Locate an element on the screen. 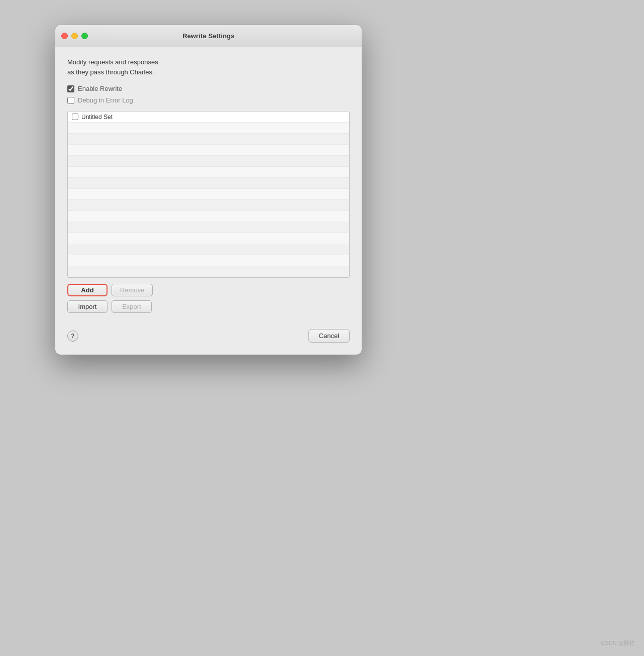 The height and width of the screenshot is (656, 644). traffic-lights is located at coordinates (74, 36).